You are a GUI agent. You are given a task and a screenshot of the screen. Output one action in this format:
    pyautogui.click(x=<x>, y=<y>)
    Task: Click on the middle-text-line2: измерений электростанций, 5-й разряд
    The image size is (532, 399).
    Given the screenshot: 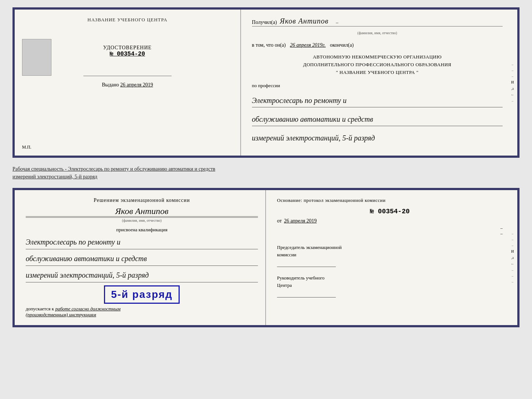 What is the action you would take?
    pyautogui.click(x=55, y=177)
    